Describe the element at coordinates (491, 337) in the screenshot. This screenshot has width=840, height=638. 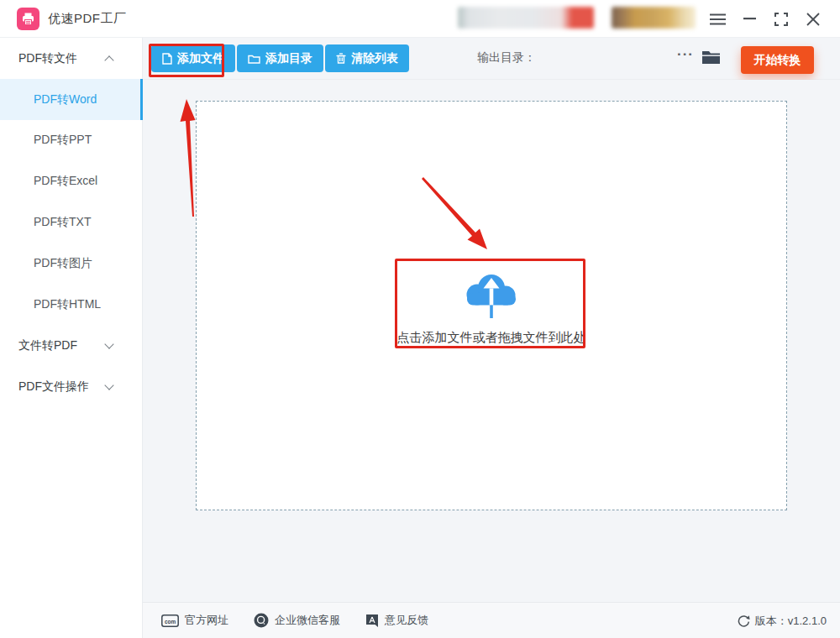
I see `dropzone-hint-text: 点击添加文件或者拖拽文件到此处` at that location.